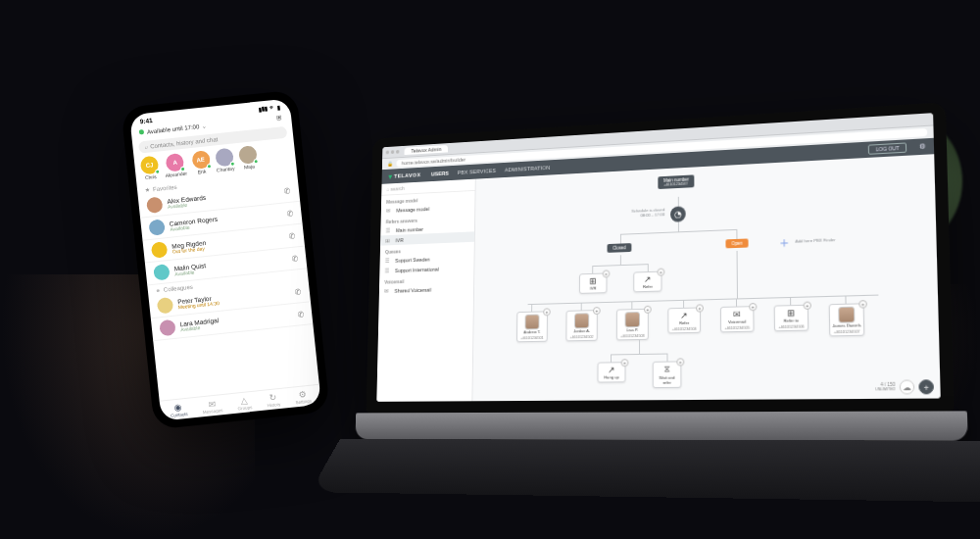 The image size is (980, 539). What do you see at coordinates (201, 160) in the screenshot?
I see `avatar: AE` at bounding box center [201, 160].